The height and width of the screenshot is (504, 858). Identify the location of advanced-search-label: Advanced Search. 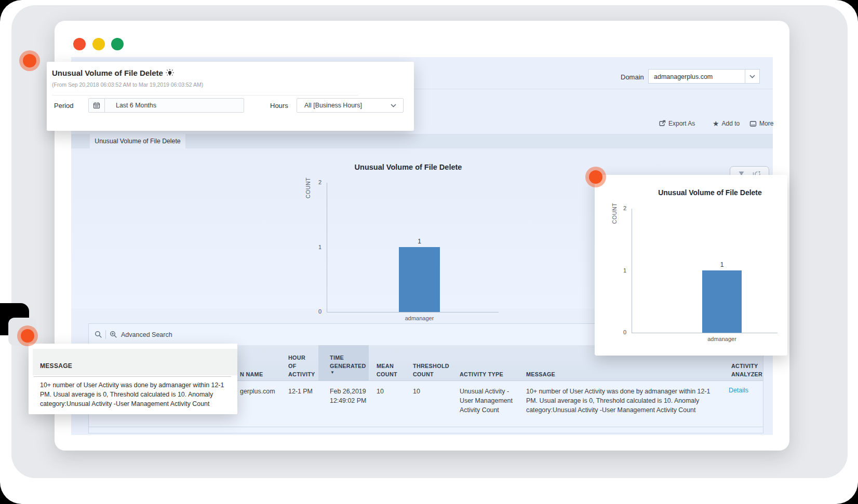
(146, 335).